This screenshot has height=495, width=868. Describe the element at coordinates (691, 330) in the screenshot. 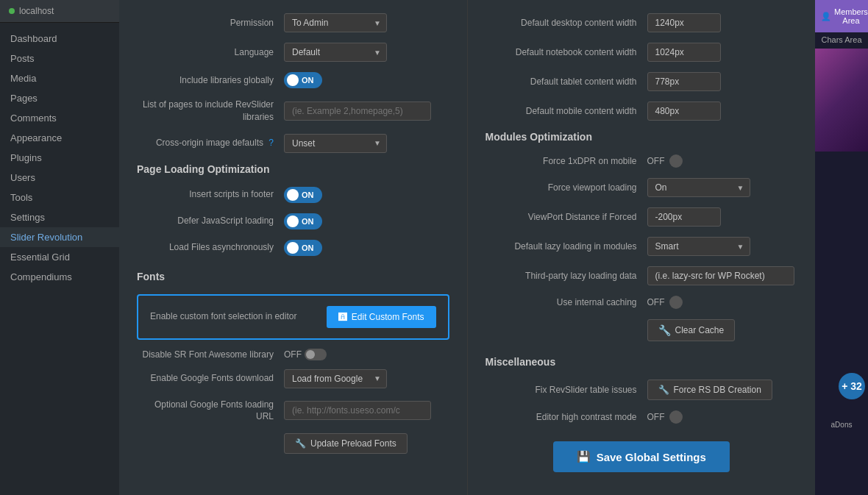

I see `clear-cache-button: 🔧 Clear Cache` at that location.